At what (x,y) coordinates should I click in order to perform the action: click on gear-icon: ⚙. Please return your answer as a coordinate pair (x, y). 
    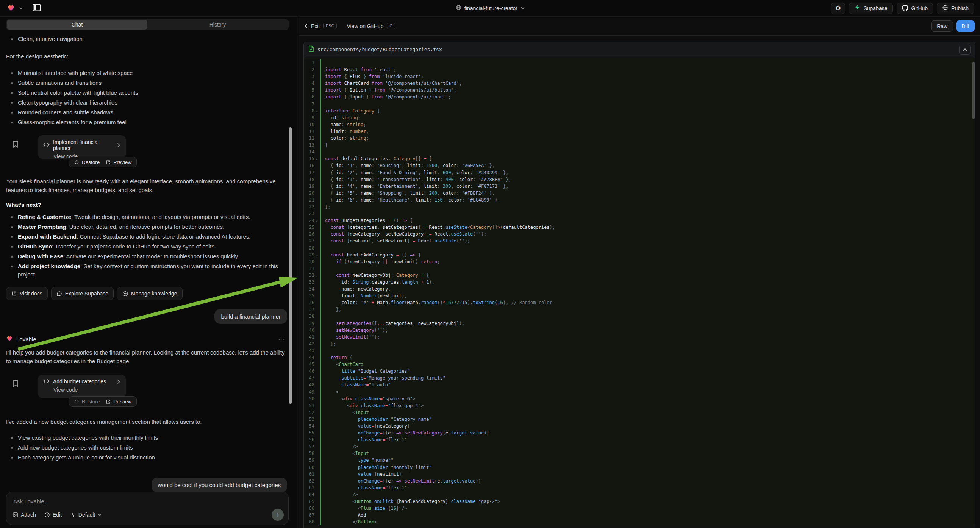
    Looking at the image, I should click on (838, 8).